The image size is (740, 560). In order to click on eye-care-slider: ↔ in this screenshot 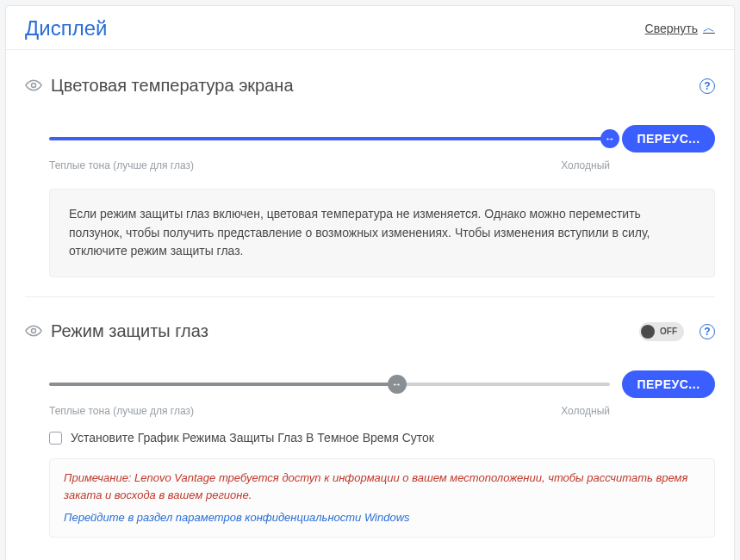, I will do `click(329, 384)`.